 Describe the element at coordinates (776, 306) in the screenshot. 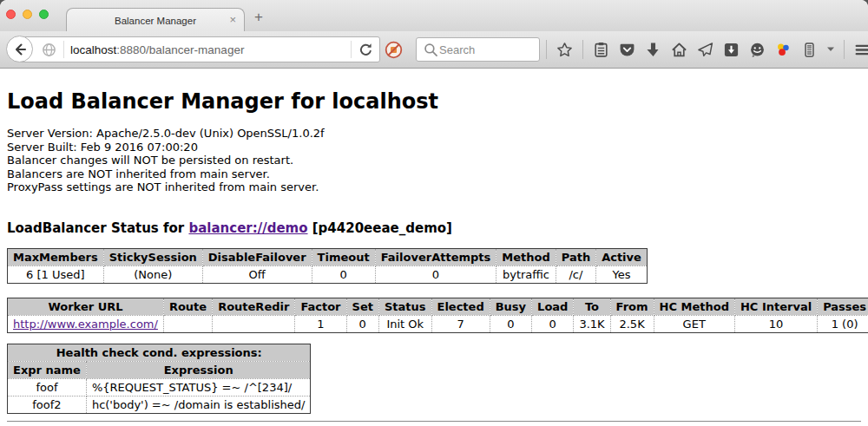

I see `col-hc-interval: HC Interval` at that location.